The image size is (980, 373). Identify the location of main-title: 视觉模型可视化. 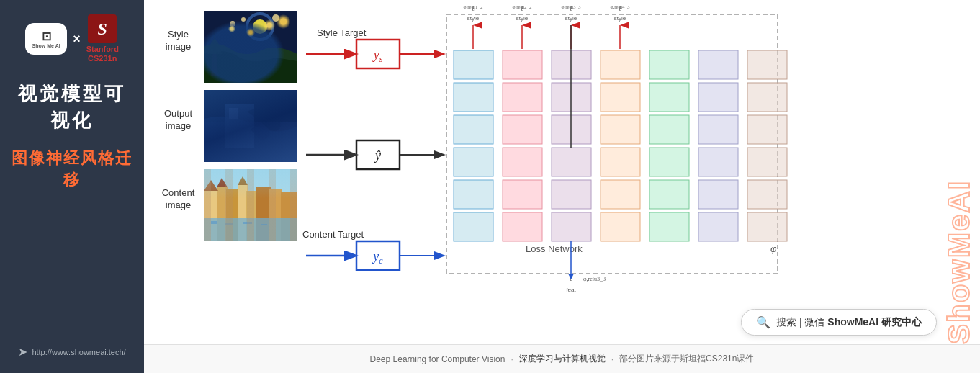
(72, 107).